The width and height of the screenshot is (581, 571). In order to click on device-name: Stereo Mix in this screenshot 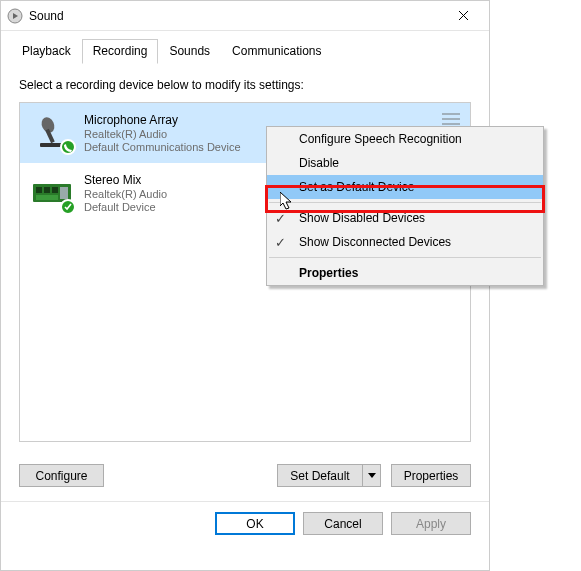, I will do `click(126, 180)`.